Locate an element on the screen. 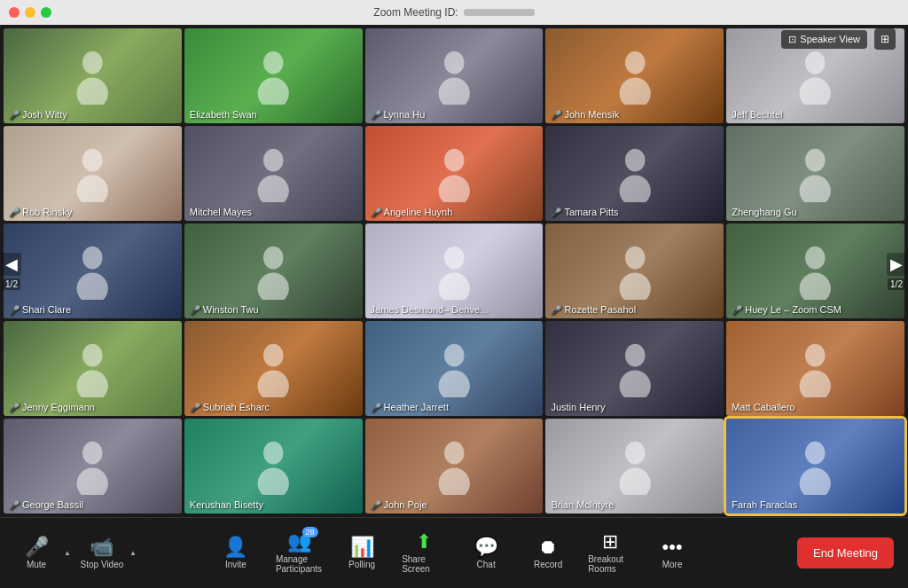 The width and height of the screenshot is (908, 588). participant-name: 🎤Heather Jarrett is located at coordinates (410, 407).